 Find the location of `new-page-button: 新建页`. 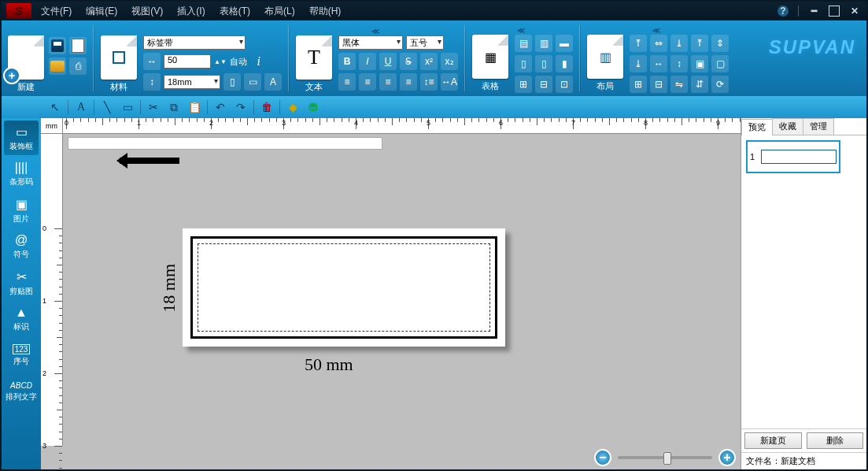

new-page-button: 新建页 is located at coordinates (773, 441).